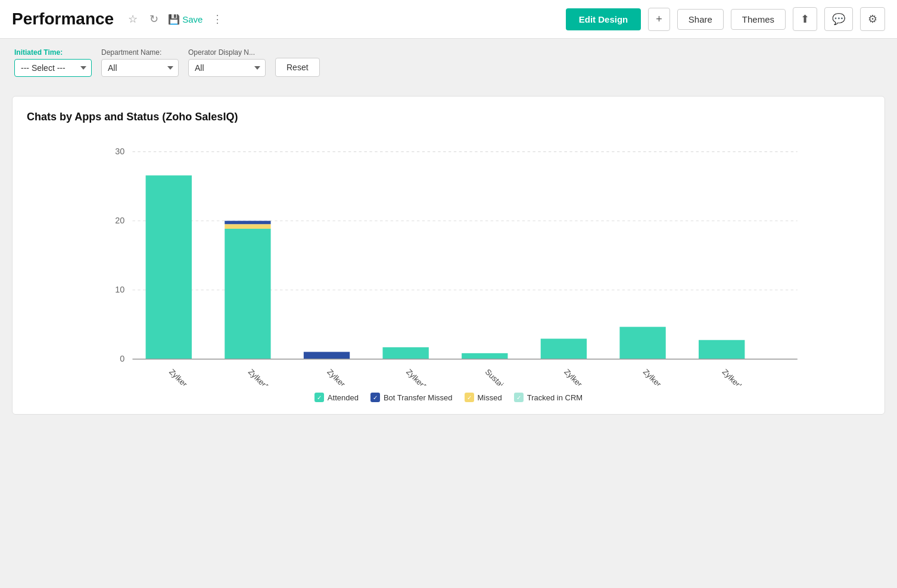 Image resolution: width=897 pixels, height=588 pixels. What do you see at coordinates (140, 52) in the screenshot?
I see `department-name-label: Department Name:` at bounding box center [140, 52].